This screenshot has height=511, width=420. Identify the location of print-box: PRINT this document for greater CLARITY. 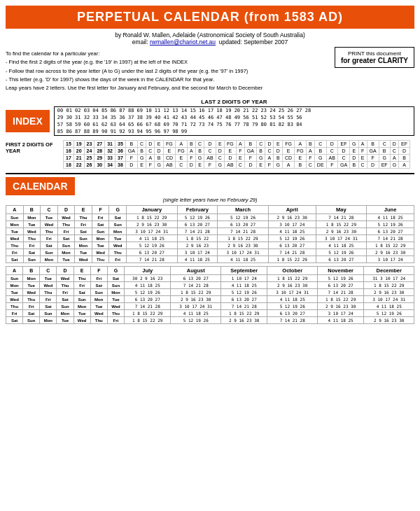
(374, 57).